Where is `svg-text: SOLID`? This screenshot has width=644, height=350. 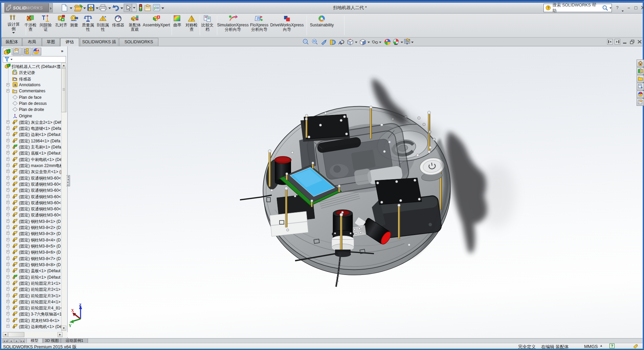
svg-text: SOLID is located at coordinates (20, 8).